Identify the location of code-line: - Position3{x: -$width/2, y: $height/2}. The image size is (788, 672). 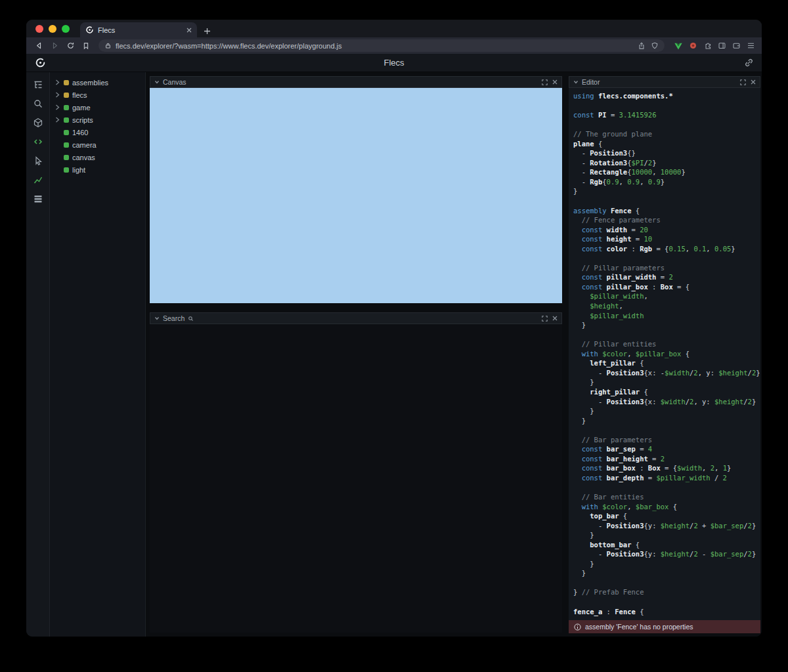
(667, 373).